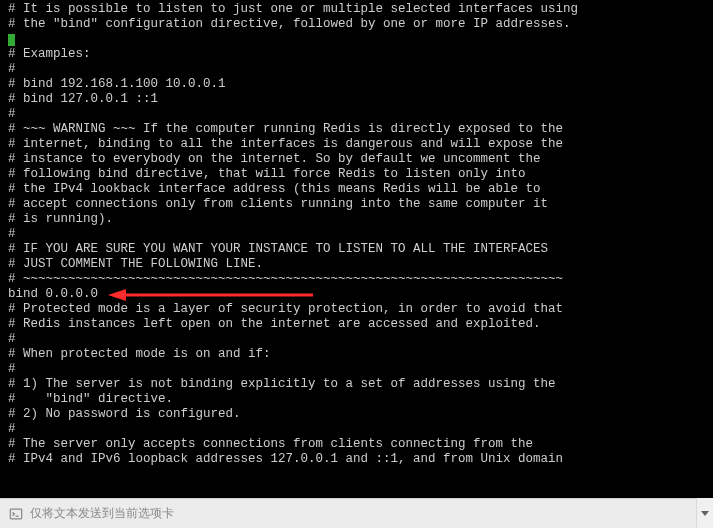  What do you see at coordinates (358, 460) in the screenshot?
I see `terminal-line: # IPv4 and IPv6 loopback addresses 127.0…` at bounding box center [358, 460].